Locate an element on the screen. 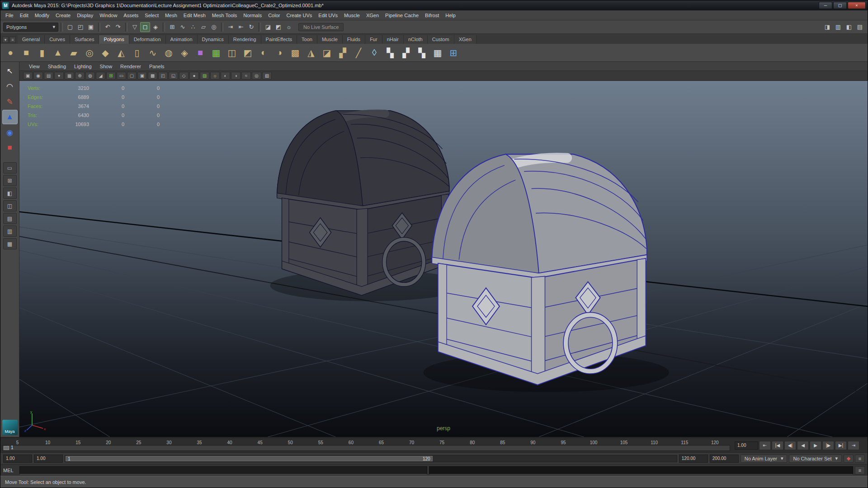 The image size is (868, 488). panel-menu-item: Shading is located at coordinates (57, 66).